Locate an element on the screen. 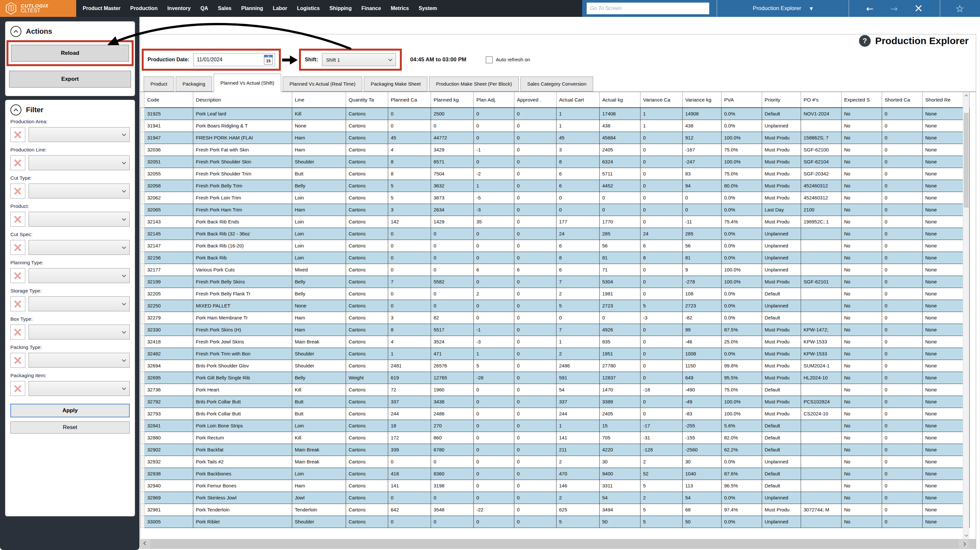 This screenshot has height=550, width=980. export-button: Export is located at coordinates (70, 79).